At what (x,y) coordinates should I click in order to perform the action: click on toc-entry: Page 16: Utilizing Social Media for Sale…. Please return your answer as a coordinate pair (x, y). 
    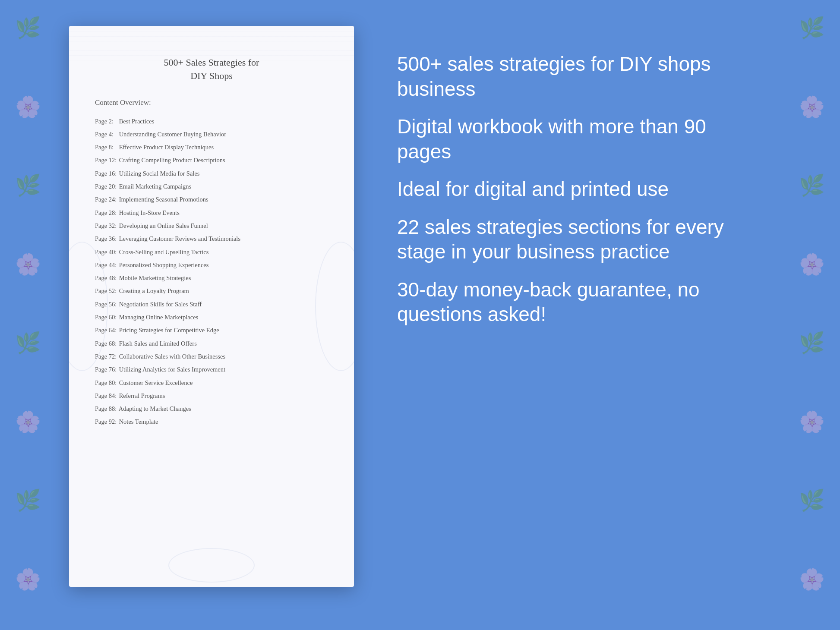
    Looking at the image, I should click on (212, 173).